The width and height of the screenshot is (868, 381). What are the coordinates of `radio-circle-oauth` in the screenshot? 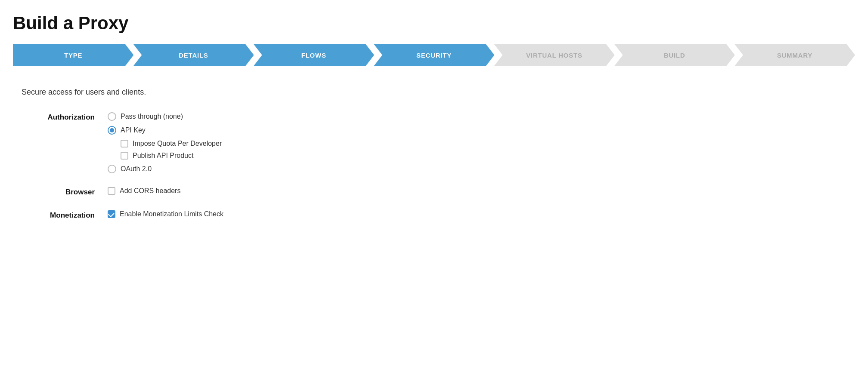 It's located at (112, 169).